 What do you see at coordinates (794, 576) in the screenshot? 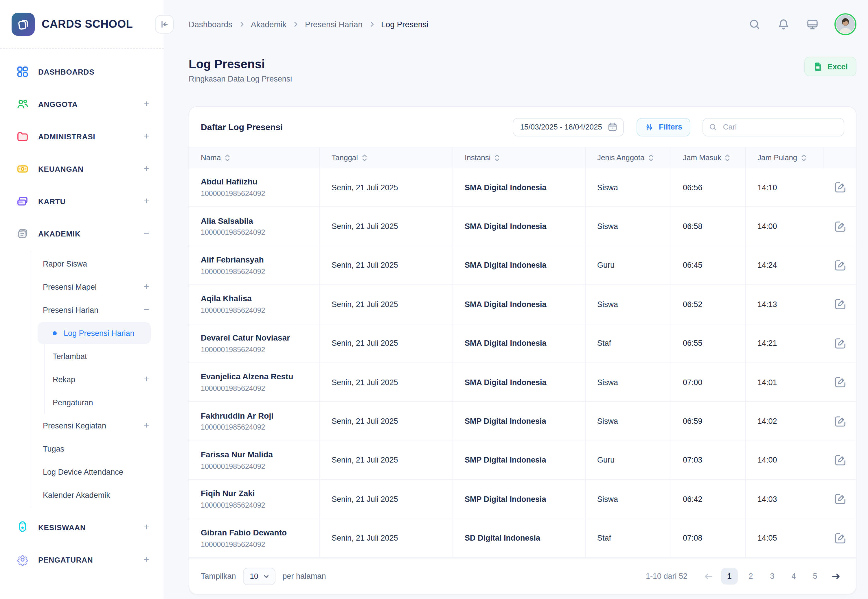
I see `page-button-4: 4` at bounding box center [794, 576].